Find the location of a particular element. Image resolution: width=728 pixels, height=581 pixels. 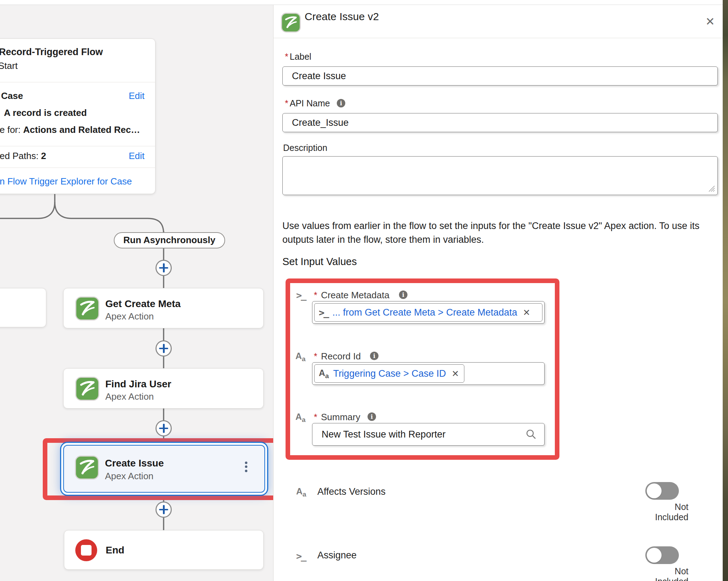

assignee-status: Not Included is located at coordinates (665, 574).